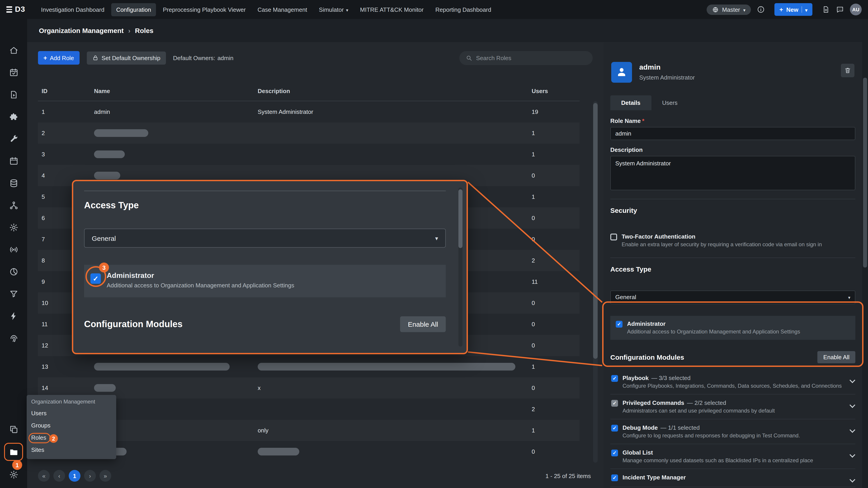  What do you see at coordinates (43, 239) in the screenshot?
I see `cell-id-text: 7` at bounding box center [43, 239].